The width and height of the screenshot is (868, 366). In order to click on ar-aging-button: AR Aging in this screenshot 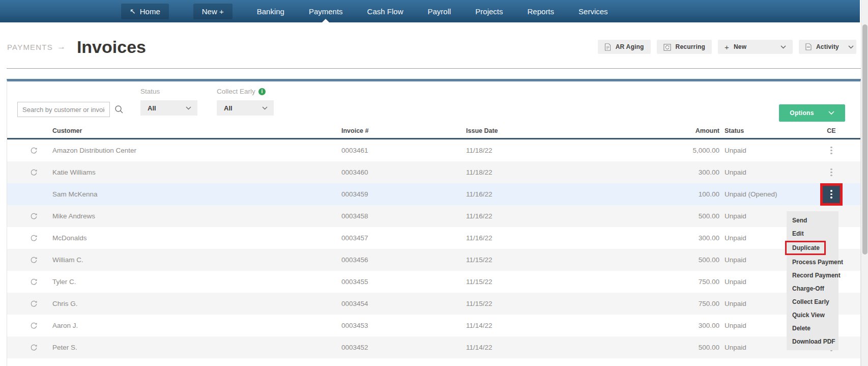, I will do `click(624, 47)`.